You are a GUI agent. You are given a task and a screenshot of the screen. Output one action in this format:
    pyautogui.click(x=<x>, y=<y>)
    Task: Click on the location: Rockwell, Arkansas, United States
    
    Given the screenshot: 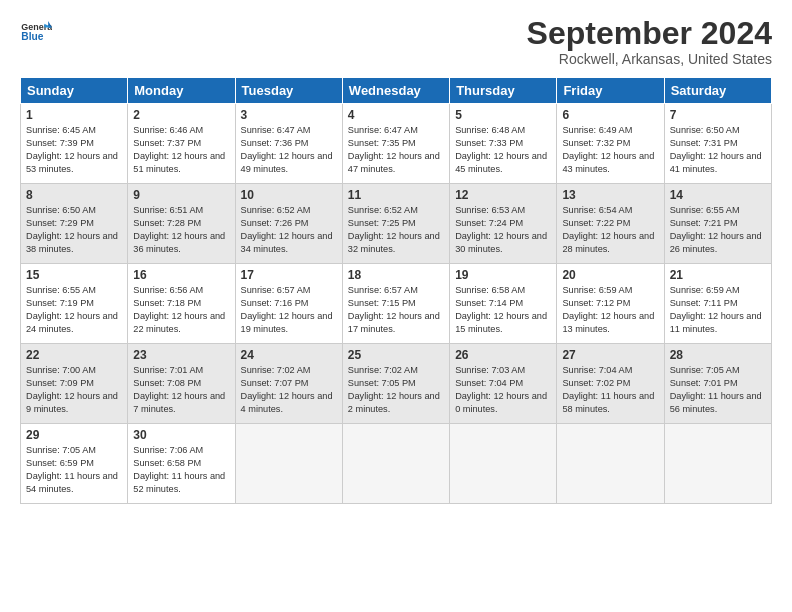 What is the action you would take?
    pyautogui.click(x=650, y=59)
    